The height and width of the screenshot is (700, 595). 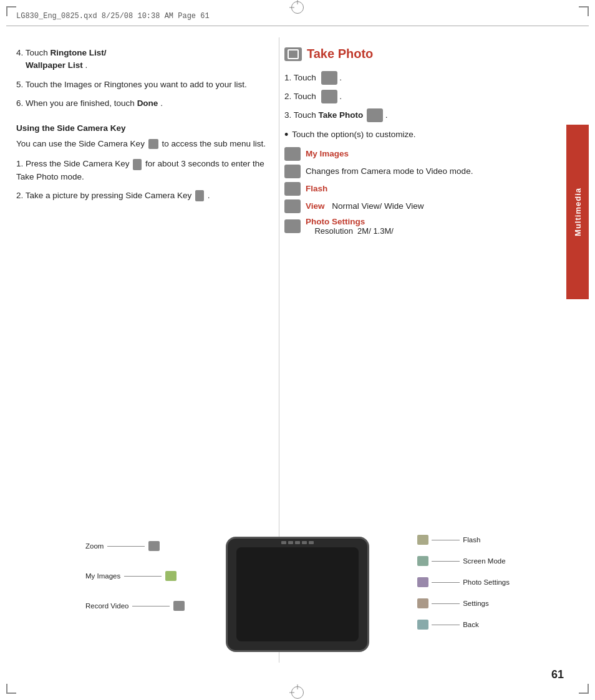 I want to click on registration-mark-bottom, so click(x=298, y=693).